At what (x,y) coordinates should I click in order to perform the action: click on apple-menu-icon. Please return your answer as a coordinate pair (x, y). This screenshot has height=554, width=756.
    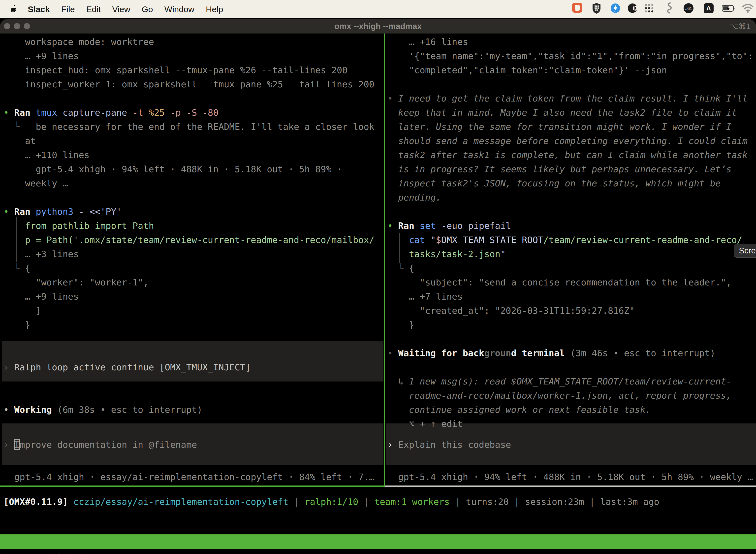
    Looking at the image, I should click on (14, 9).